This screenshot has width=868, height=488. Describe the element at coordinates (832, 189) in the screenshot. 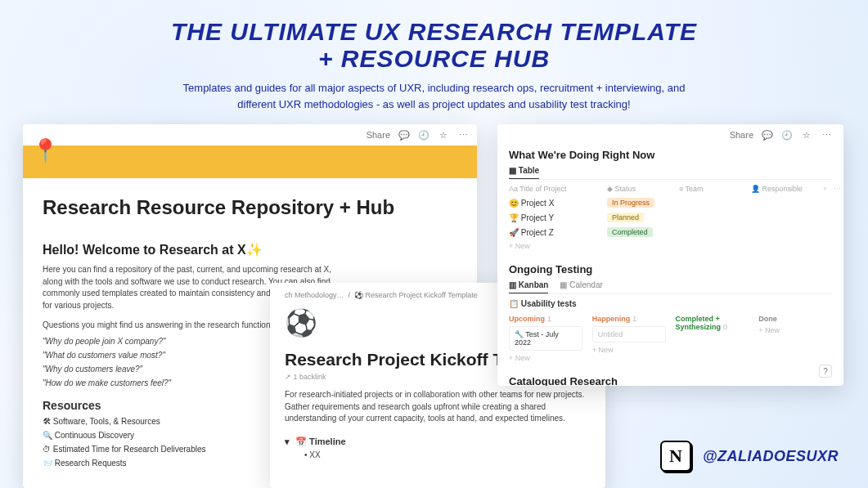

I see `add-column-button: + ⋯` at that location.